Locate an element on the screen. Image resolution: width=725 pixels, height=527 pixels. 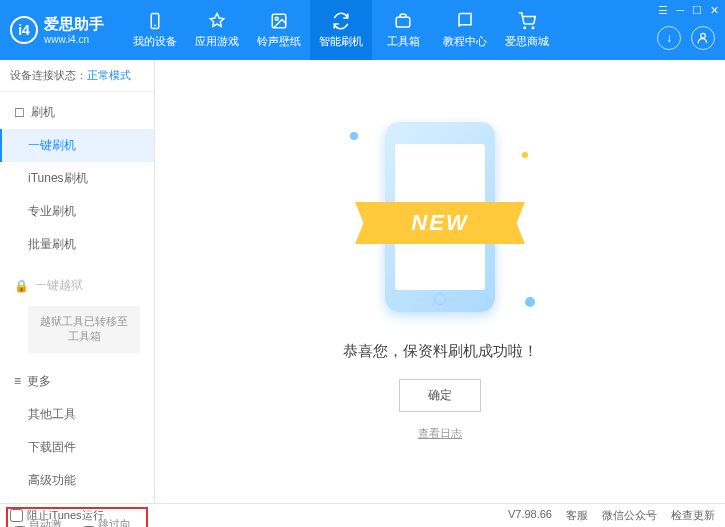
sidebar-item-advanced: 高级功能 is located at coordinates (77, 480).